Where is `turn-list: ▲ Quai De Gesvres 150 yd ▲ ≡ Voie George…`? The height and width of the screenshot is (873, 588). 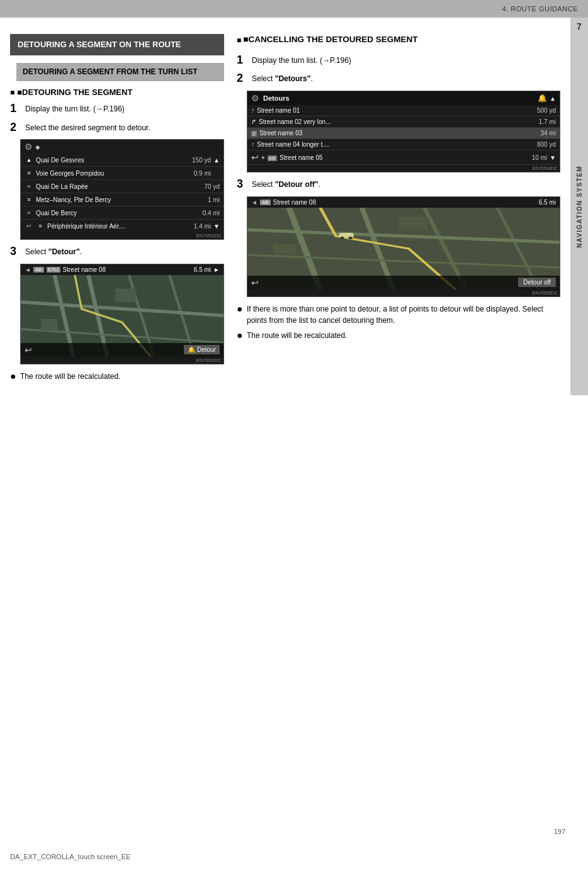
turn-list: ▲ Quai De Gesvres 150 yd ▲ ≡ Voie George… is located at coordinates (122, 193).